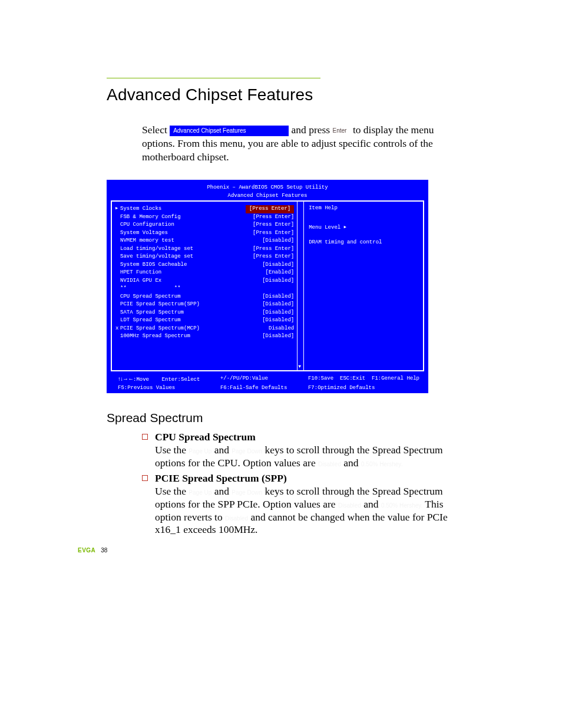 The image size is (562, 728). I want to click on page-footer: EVGA 38, so click(92, 551).